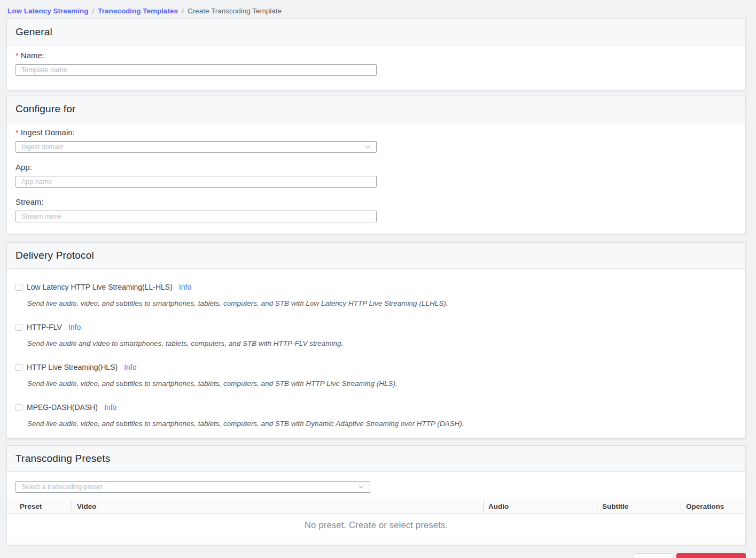 Image resolution: width=756 pixels, height=558 pixels. Describe the element at coordinates (193, 487) in the screenshot. I see `transcoding-preset-select: Select a transcoding preset` at that location.